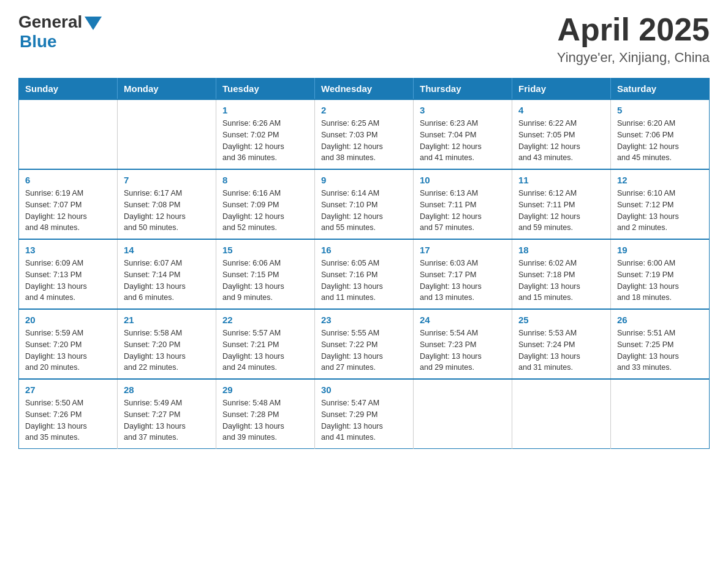 This screenshot has height=563, width=728. Describe the element at coordinates (364, 414) in the screenshot. I see `calendar-day-30: 30Sunrise: 5:47 AM Sunset: 7:29 PM Dayli…` at that location.